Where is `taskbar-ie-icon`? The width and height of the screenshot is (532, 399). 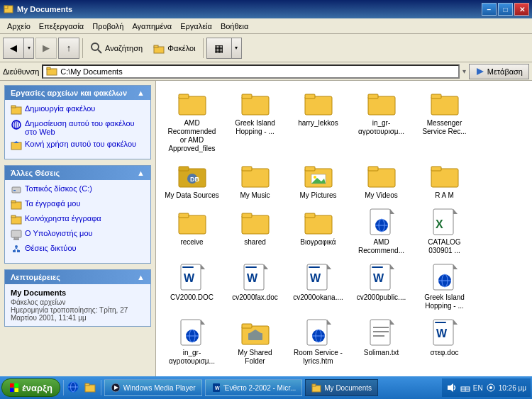 taskbar-ie-icon is located at coordinates (74, 388).